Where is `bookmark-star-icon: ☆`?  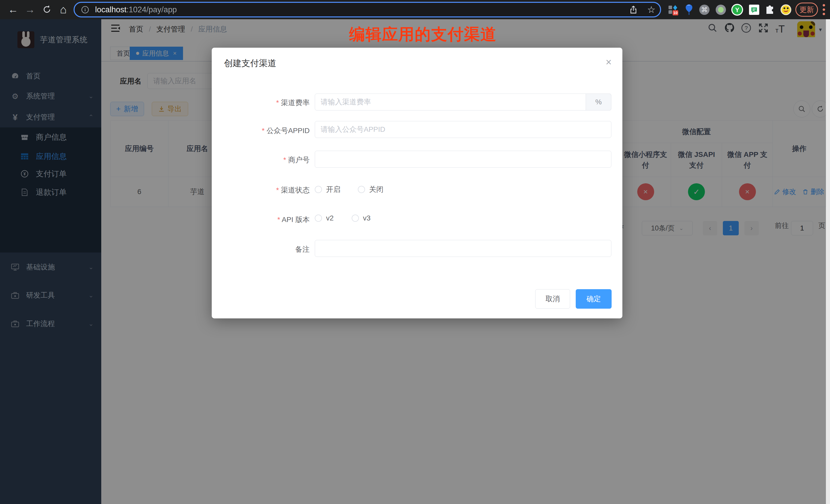
bookmark-star-icon: ☆ is located at coordinates (651, 10).